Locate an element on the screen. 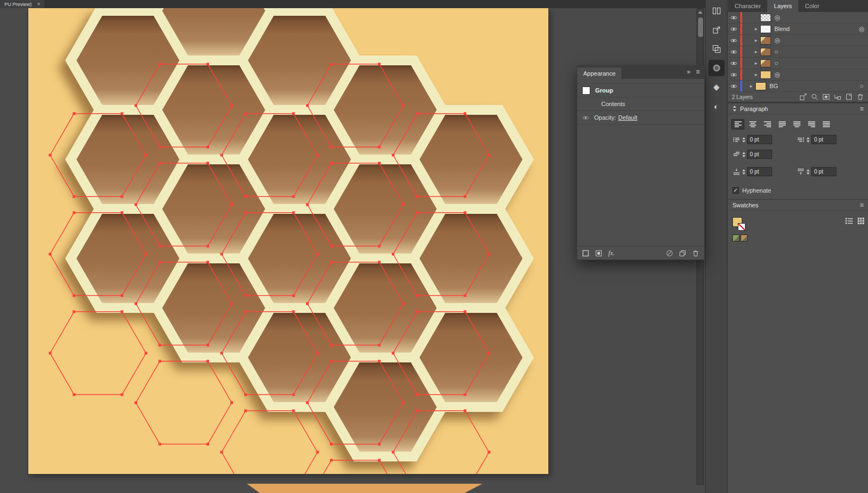 This screenshot has height=493, width=868. clipping-mask-icon is located at coordinates (826, 97).